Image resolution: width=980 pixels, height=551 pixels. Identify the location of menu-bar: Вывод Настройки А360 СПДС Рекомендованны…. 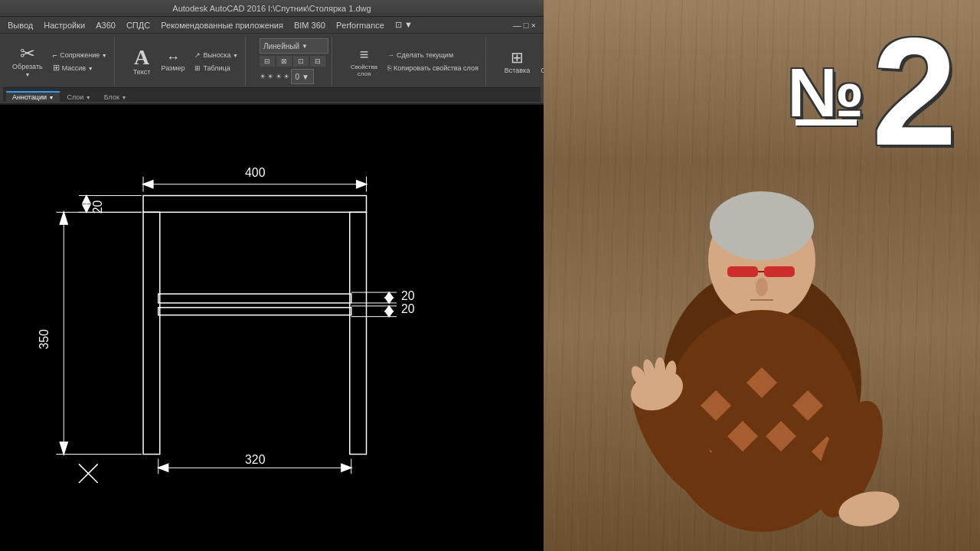
(272, 25).